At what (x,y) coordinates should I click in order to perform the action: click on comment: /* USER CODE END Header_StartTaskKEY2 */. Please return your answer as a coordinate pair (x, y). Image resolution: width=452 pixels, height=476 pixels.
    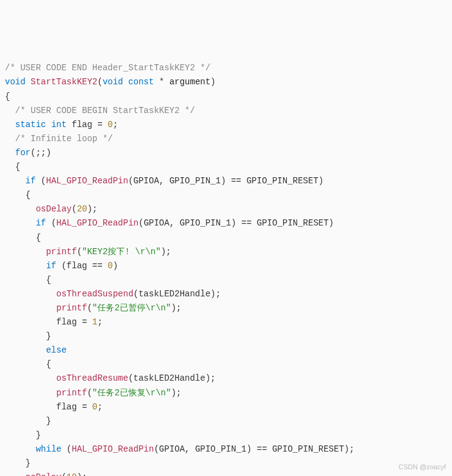
    Looking at the image, I should click on (108, 68).